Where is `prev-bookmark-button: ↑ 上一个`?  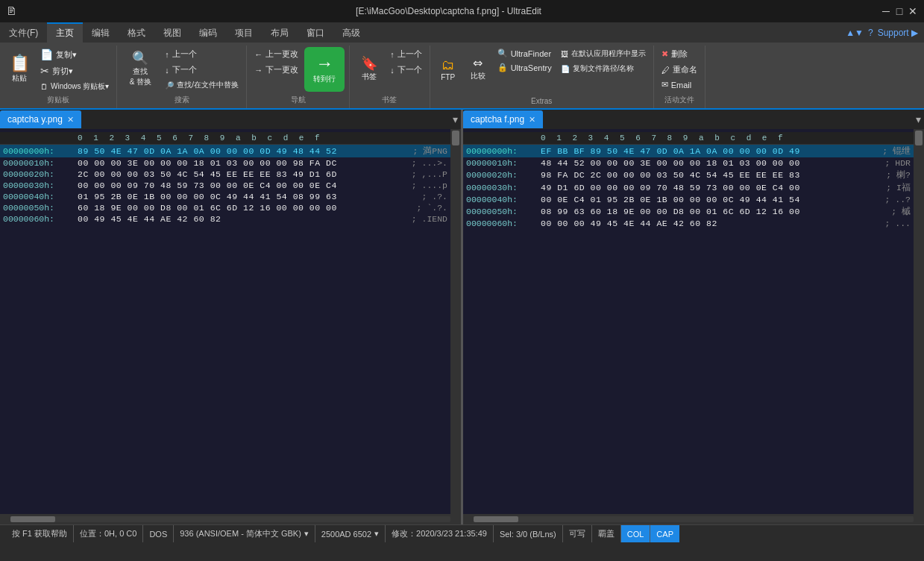 prev-bookmark-button: ↑ 上一个 is located at coordinates (406, 54).